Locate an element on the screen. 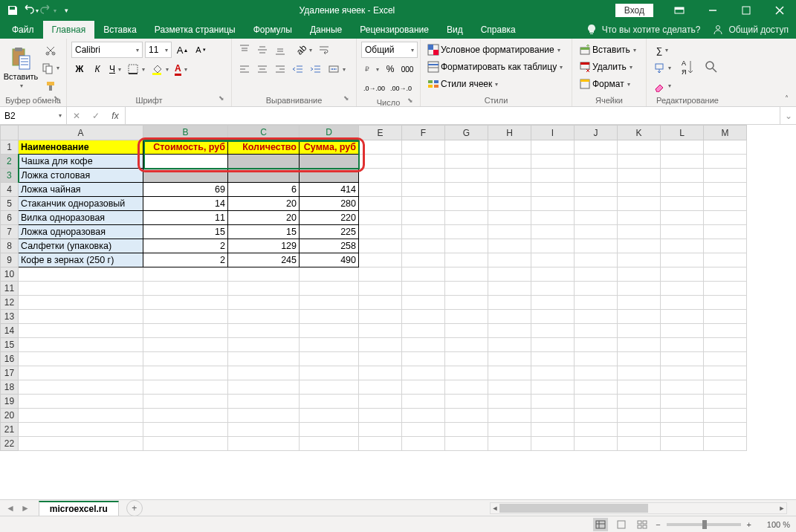  cell-I18 is located at coordinates (553, 388).